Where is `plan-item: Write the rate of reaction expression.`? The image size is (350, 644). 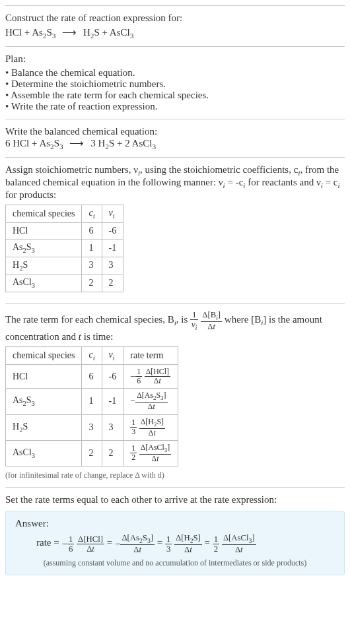 plan-item: Write the rate of reaction expression. is located at coordinates (175, 107).